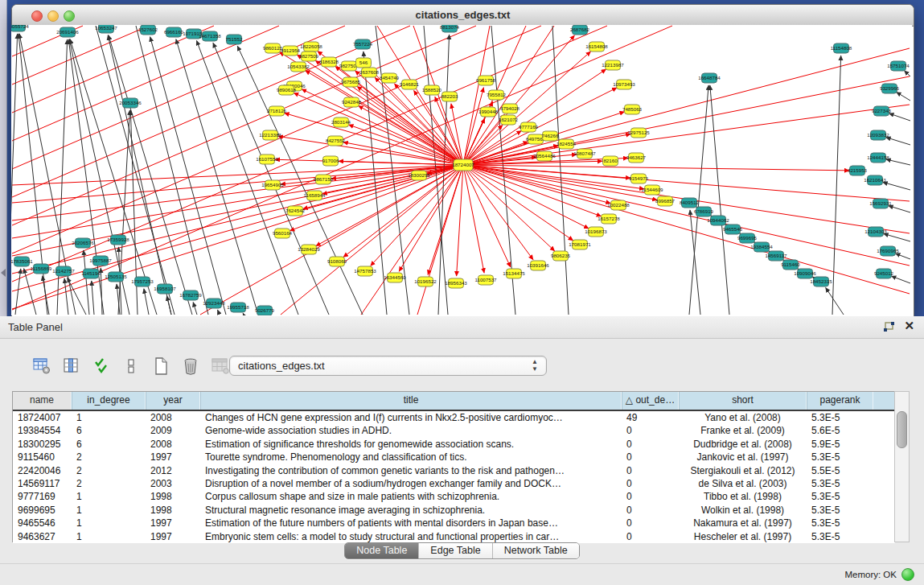  Describe the element at coordinates (840, 431) in the screenshot. I see `table-cell: 5.6E-5` at that location.